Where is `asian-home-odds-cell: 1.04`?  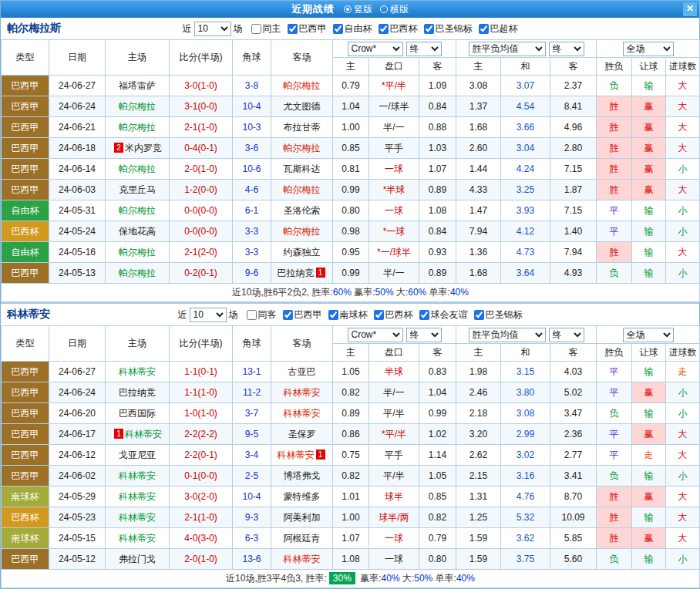
asian-home-odds-cell: 1.04 is located at coordinates (352, 106).